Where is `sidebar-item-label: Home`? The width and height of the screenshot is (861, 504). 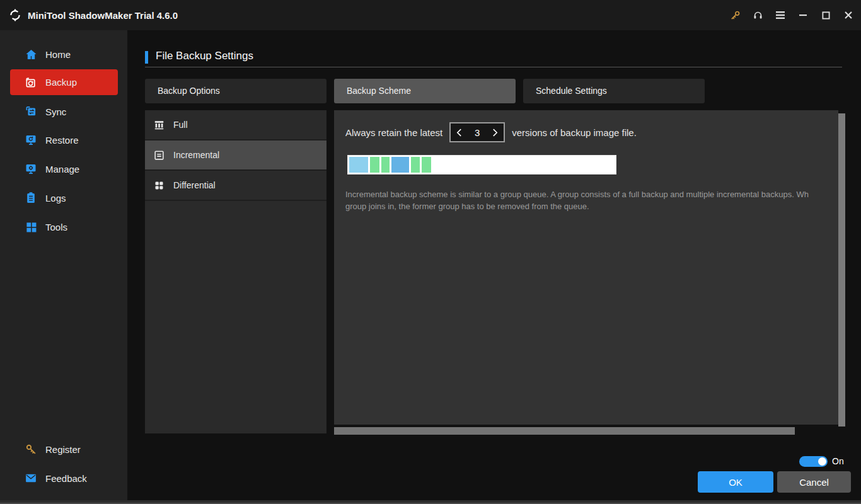 sidebar-item-label: Home is located at coordinates (58, 54).